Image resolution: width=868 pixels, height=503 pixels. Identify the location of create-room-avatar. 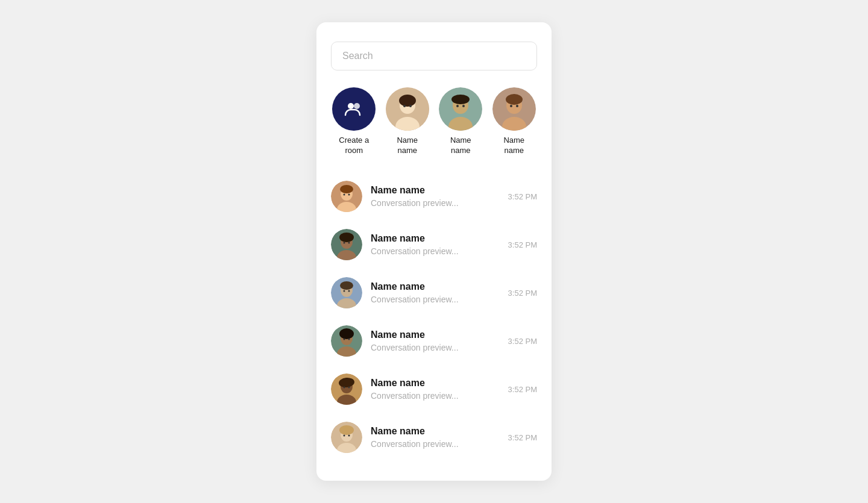
(354, 109).